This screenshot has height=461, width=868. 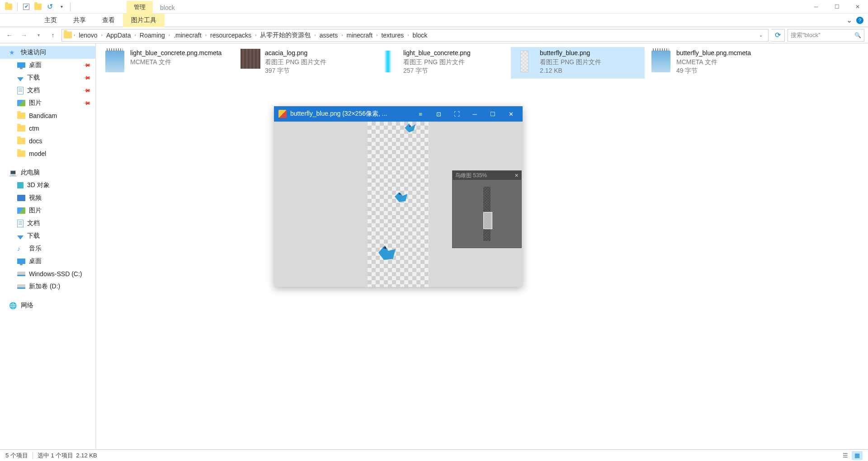 What do you see at coordinates (48, 141) in the screenshot?
I see `sidebar-item-docs: docs` at bounding box center [48, 141].